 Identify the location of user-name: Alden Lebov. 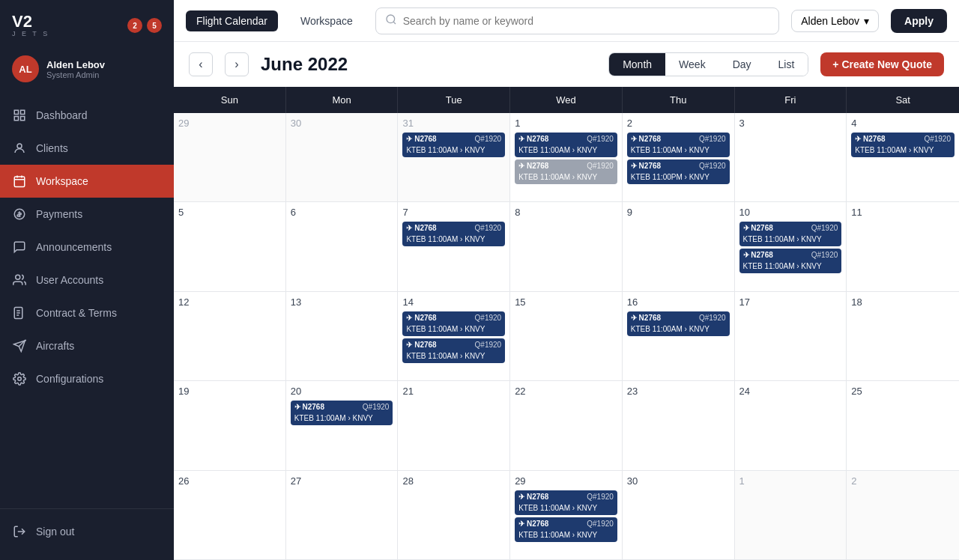
(76, 64).